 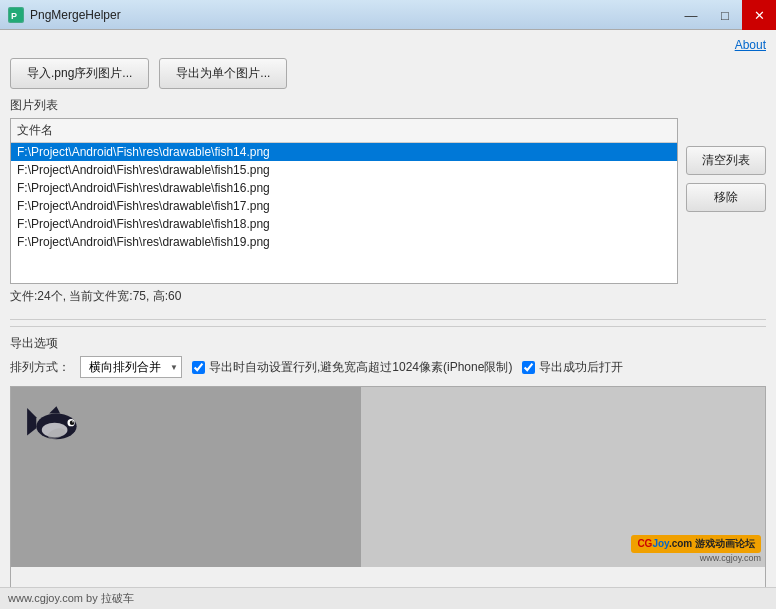 I want to click on window-controls: — □ ✕, so click(x=725, y=15).